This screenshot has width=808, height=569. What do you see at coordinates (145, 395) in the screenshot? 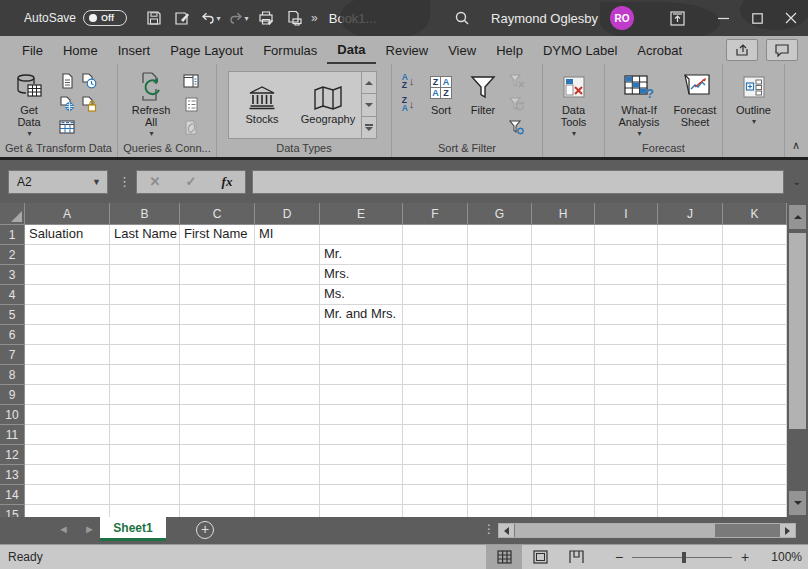
I see `cell-B9` at bounding box center [145, 395].